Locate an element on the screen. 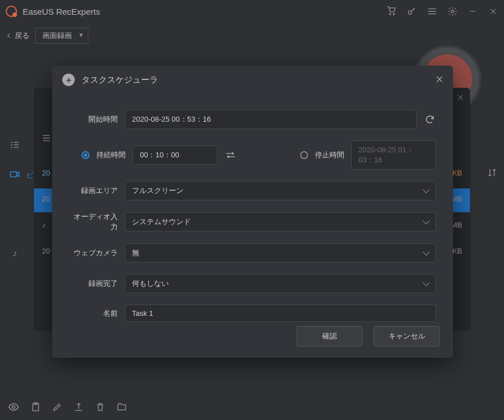  audio-input-row: オーディオ入力 システムサウンド is located at coordinates (253, 222).